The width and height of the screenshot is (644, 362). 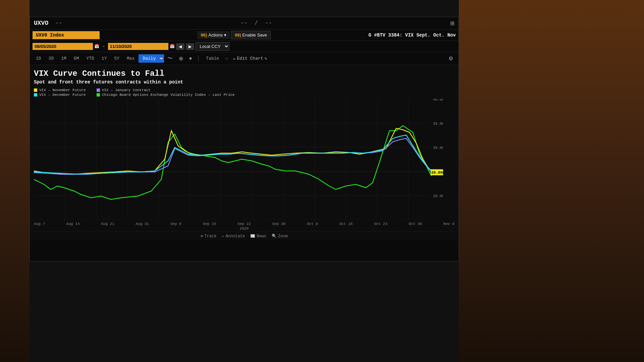 I want to click on svg-text: 40.0000, so click(x=438, y=100).